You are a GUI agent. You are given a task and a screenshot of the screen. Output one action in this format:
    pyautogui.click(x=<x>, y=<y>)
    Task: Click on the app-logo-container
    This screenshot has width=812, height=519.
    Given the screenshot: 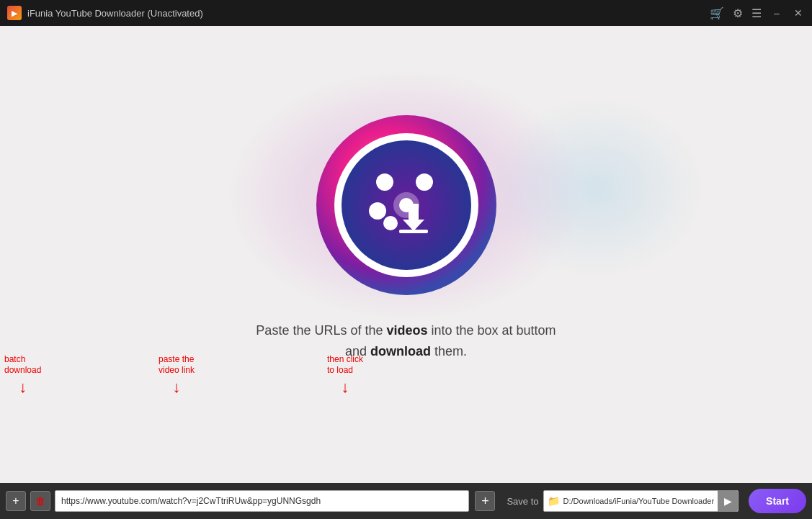 What is the action you would take?
    pyautogui.click(x=406, y=205)
    